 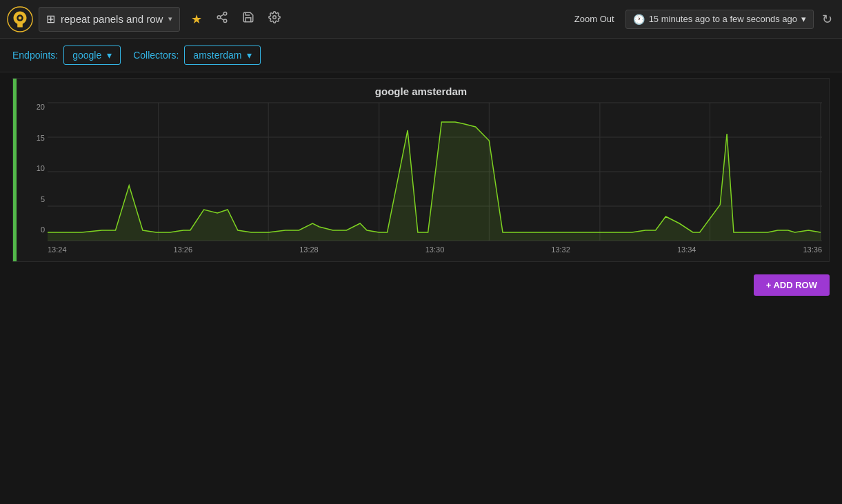 I want to click on save-icon, so click(x=248, y=19).